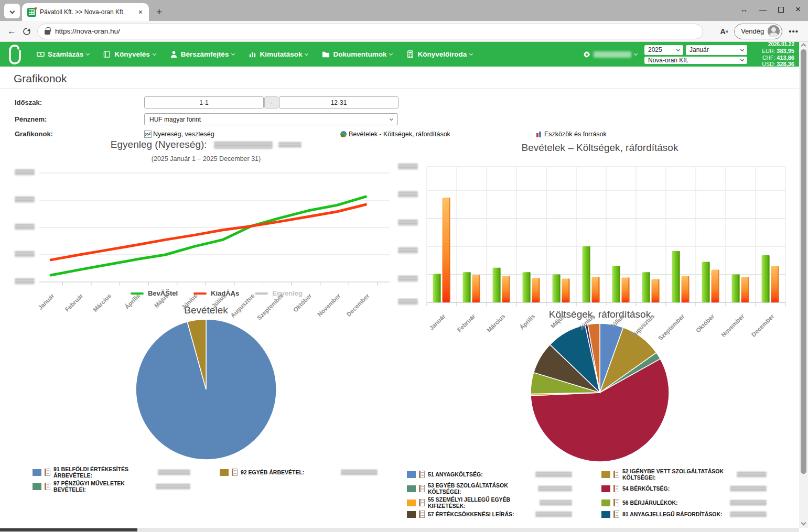  Describe the element at coordinates (370, 31) in the screenshot. I see `url-bar: https://nova-oran.hu/` at that location.